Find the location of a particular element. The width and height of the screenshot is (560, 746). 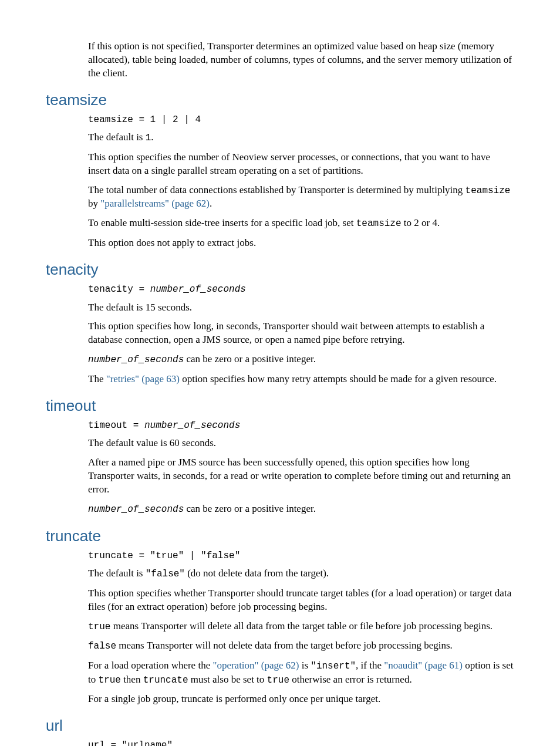

code-literal: "false" is located at coordinates (166, 574).